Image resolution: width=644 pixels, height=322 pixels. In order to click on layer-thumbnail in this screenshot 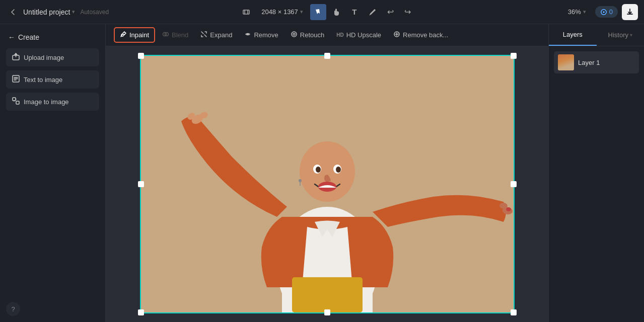, I will do `click(566, 62)`.